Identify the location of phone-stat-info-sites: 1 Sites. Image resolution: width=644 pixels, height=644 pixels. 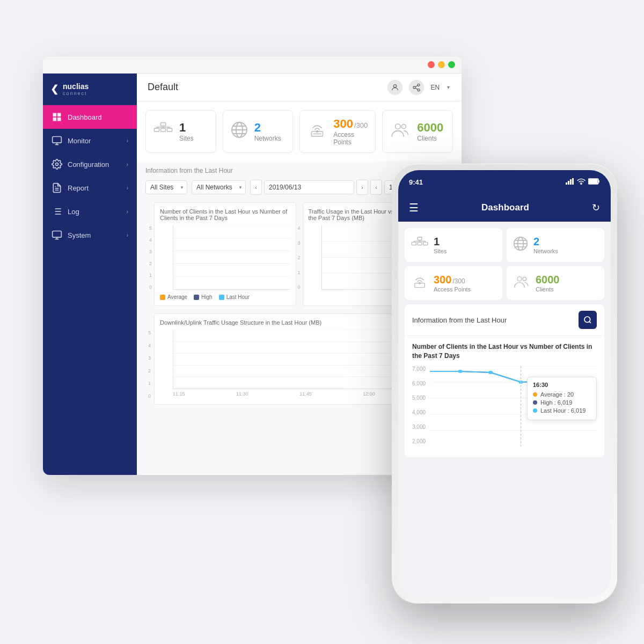
(465, 245).